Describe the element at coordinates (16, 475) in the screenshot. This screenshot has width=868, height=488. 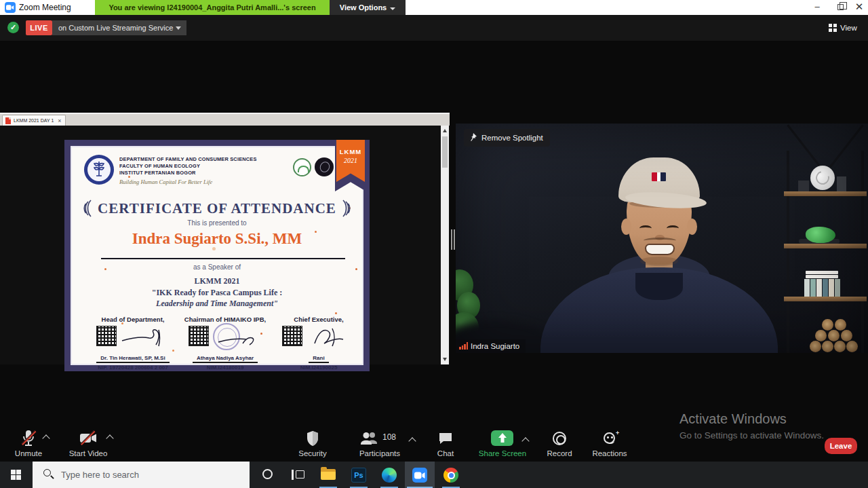
I see `start-button` at that location.